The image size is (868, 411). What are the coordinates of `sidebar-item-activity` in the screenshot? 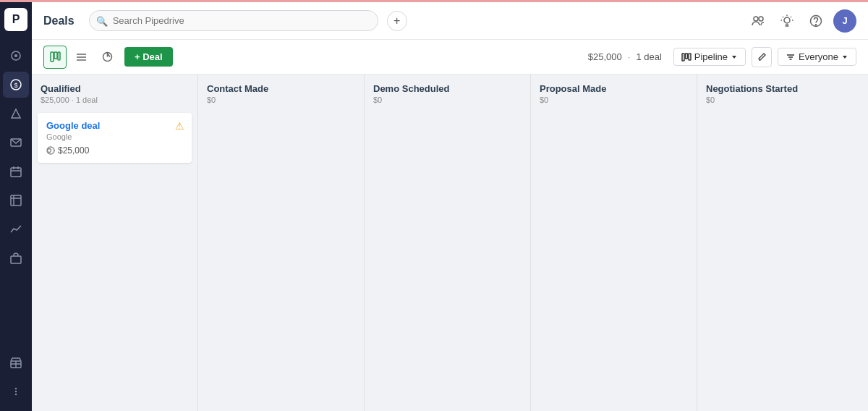 It's located at (16, 56).